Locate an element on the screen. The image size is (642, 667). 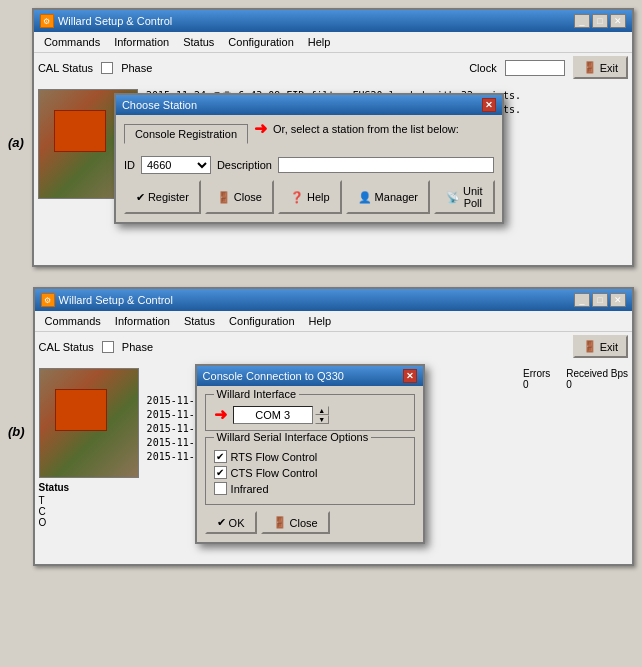
cal-status-checkbox-a is located at coordinates (107, 68).